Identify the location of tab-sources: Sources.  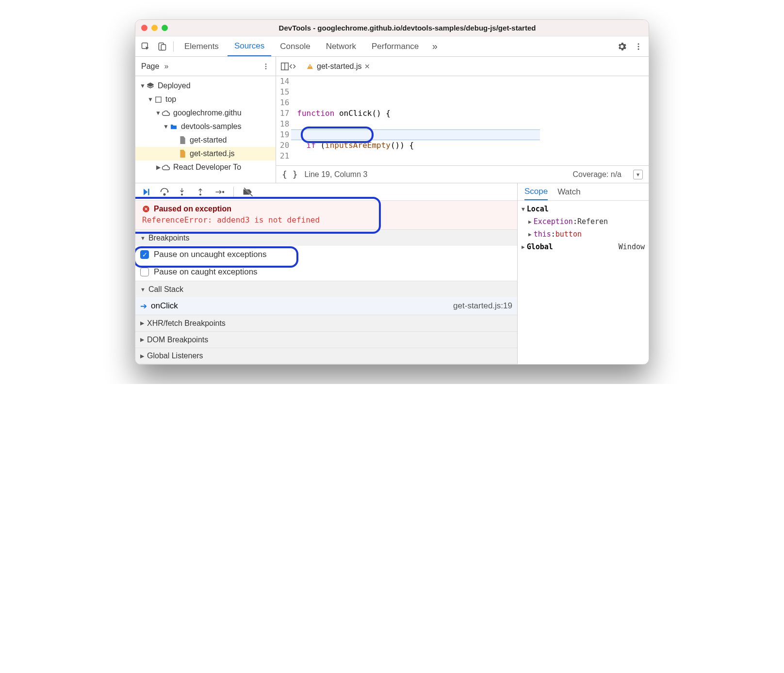
(249, 47).